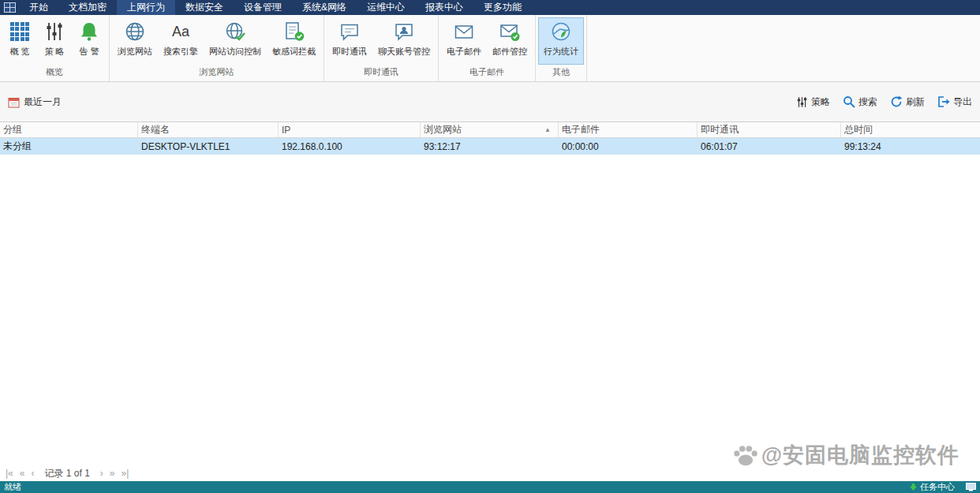  What do you see at coordinates (22, 473) in the screenshot?
I see `pager-prev-fast-button: «` at bounding box center [22, 473].